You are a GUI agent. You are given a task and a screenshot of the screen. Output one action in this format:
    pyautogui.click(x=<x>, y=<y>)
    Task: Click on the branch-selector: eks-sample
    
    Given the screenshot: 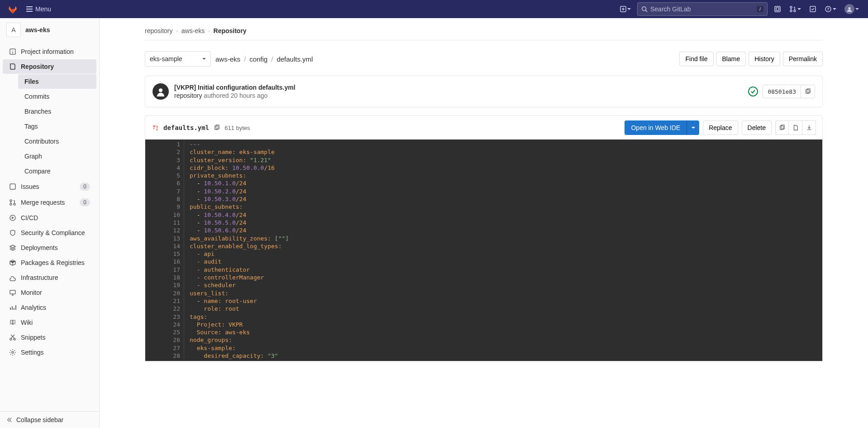 What is the action you would take?
    pyautogui.click(x=178, y=59)
    